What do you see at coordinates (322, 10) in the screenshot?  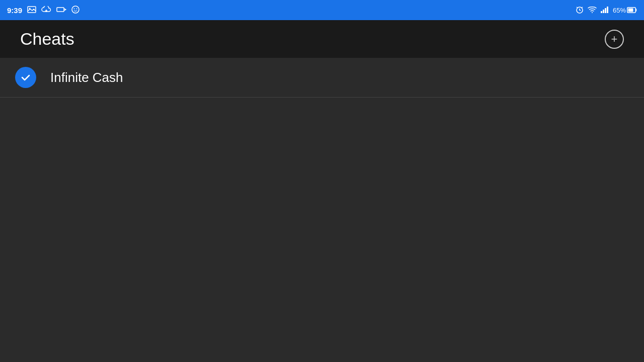 I see `status-bar: 9:39` at bounding box center [322, 10].